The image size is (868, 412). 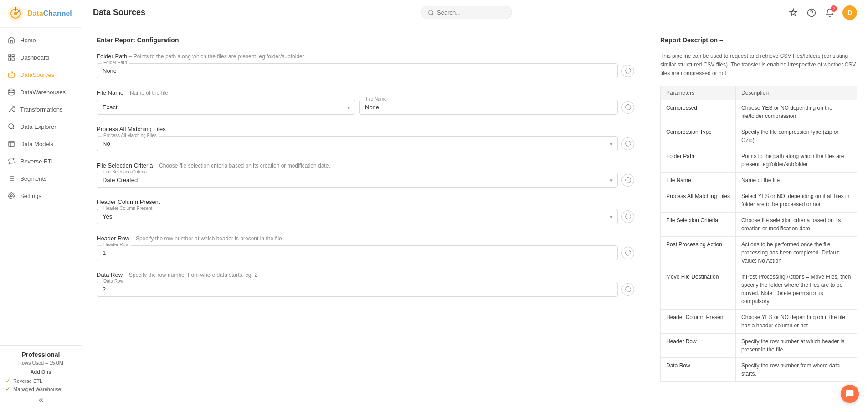 I want to click on data-row-info-button: ⓘ, so click(x=628, y=290).